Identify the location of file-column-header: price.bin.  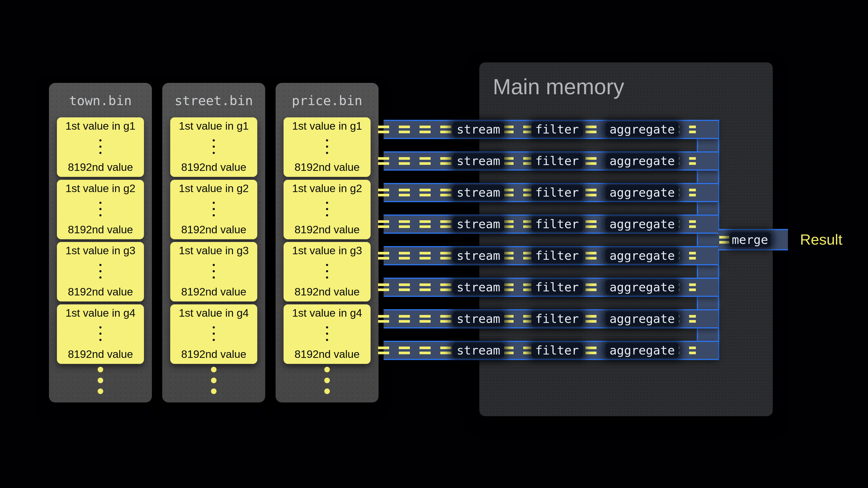
(327, 96).